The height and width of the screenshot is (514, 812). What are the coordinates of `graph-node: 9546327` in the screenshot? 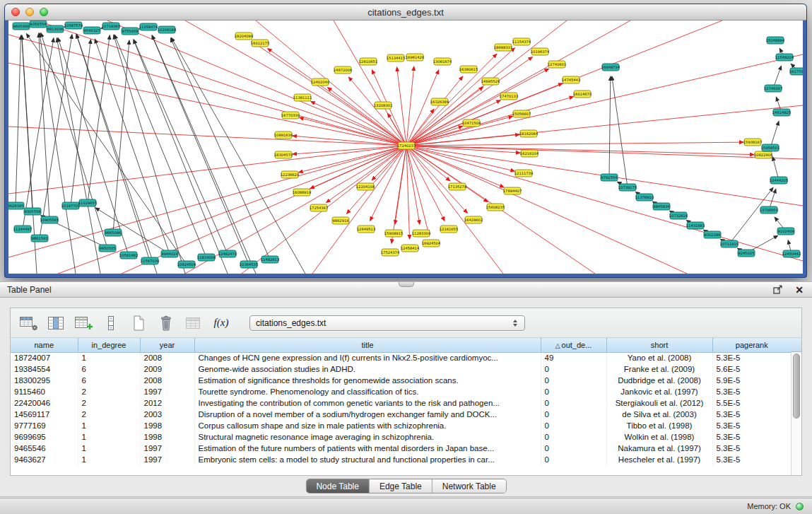 It's located at (92, 30).